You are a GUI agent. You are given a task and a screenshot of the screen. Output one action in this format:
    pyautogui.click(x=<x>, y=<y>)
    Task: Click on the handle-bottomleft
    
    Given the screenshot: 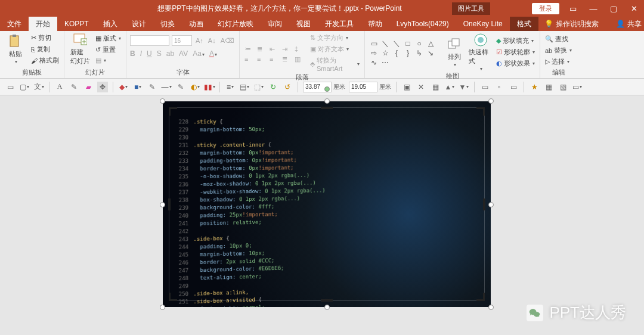 What is the action you would take?
    pyautogui.click(x=162, y=308)
    